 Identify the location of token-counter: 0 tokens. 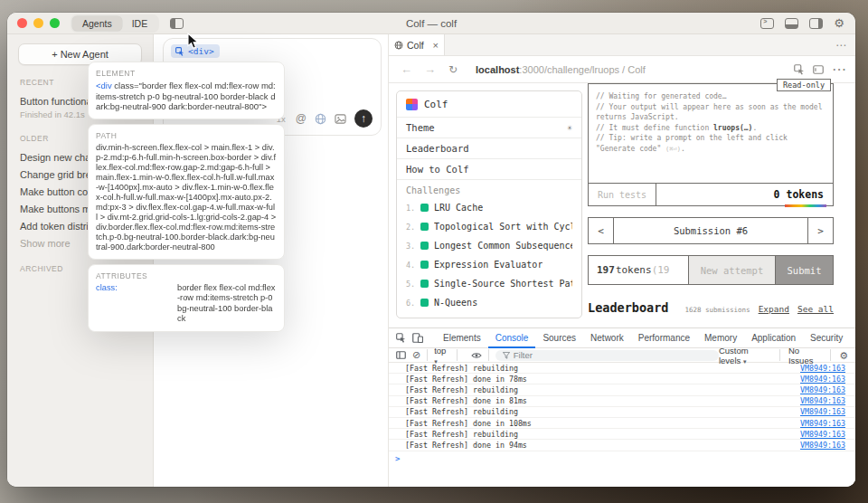
(745, 195).